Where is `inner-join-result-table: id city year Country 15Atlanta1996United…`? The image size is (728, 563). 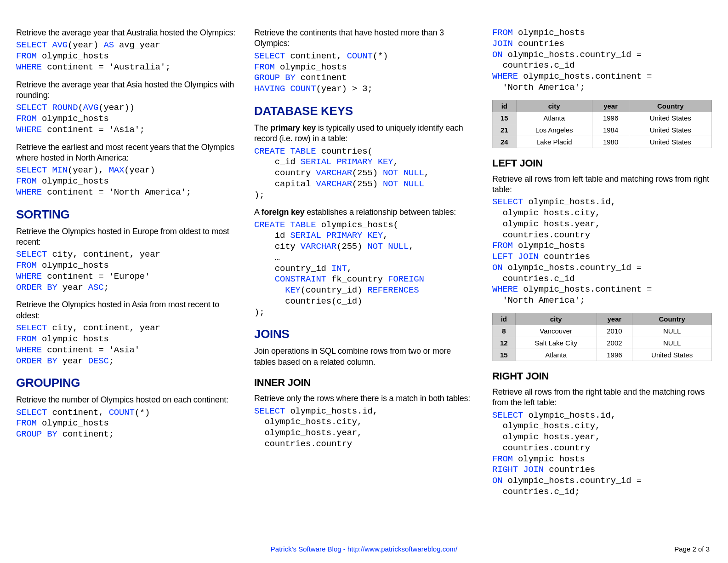 inner-join-result-table: id city year Country 15Atlanta1996United… is located at coordinates (602, 124).